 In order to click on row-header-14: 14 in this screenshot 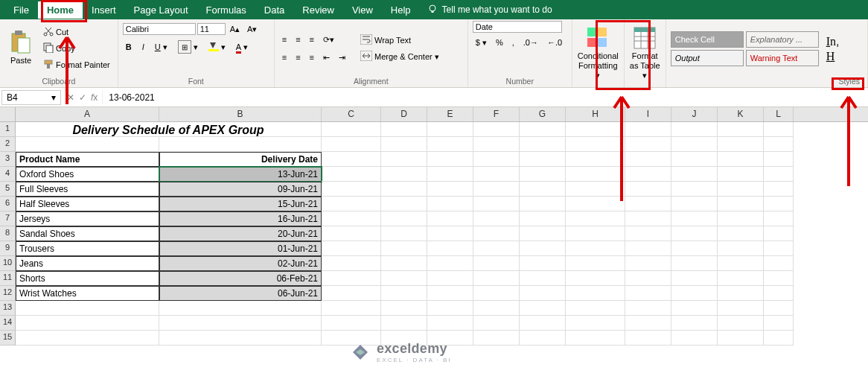, I will do `click(7, 323)`.